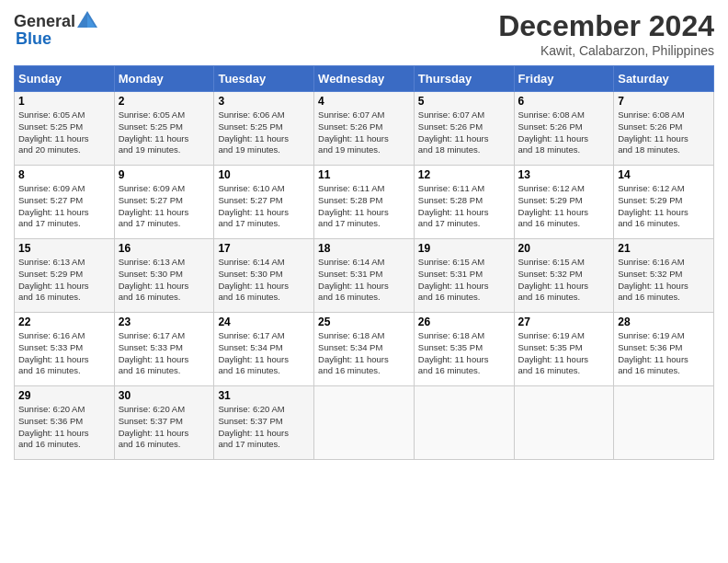 The image size is (728, 563). What do you see at coordinates (265, 79) in the screenshot?
I see `header-day-tuesday: Tuesday` at bounding box center [265, 79].